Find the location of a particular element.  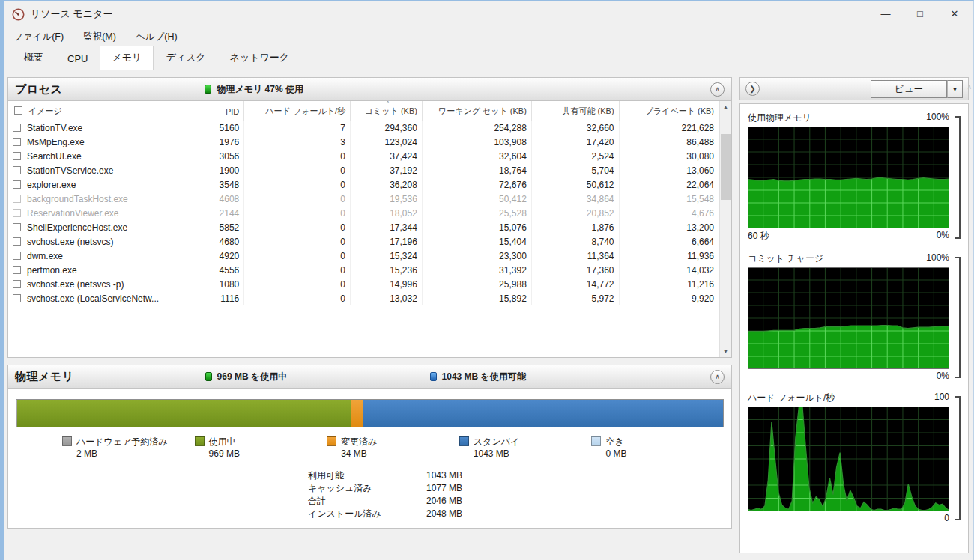

tab-メモリ: メモリ is located at coordinates (127, 58).